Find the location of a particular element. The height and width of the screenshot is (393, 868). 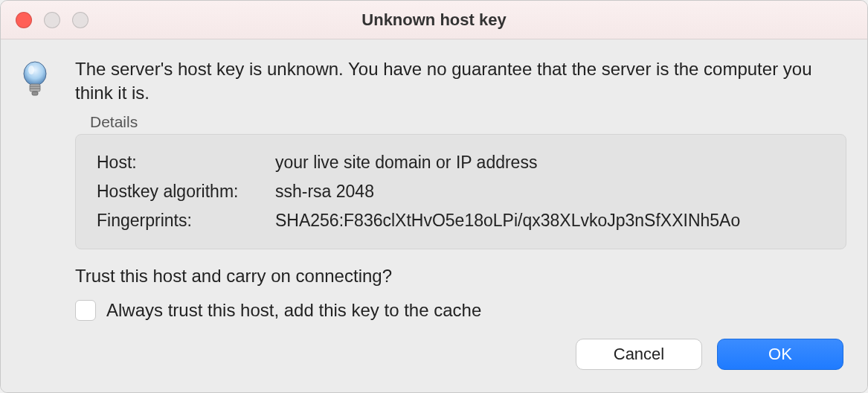

details-key: Host: is located at coordinates (186, 162).